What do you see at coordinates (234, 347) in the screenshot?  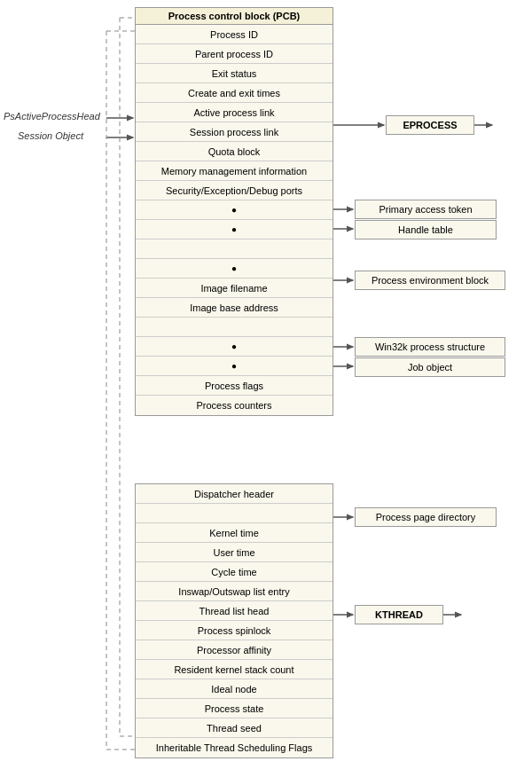 I see `table-row-dot-win32k` at bounding box center [234, 347].